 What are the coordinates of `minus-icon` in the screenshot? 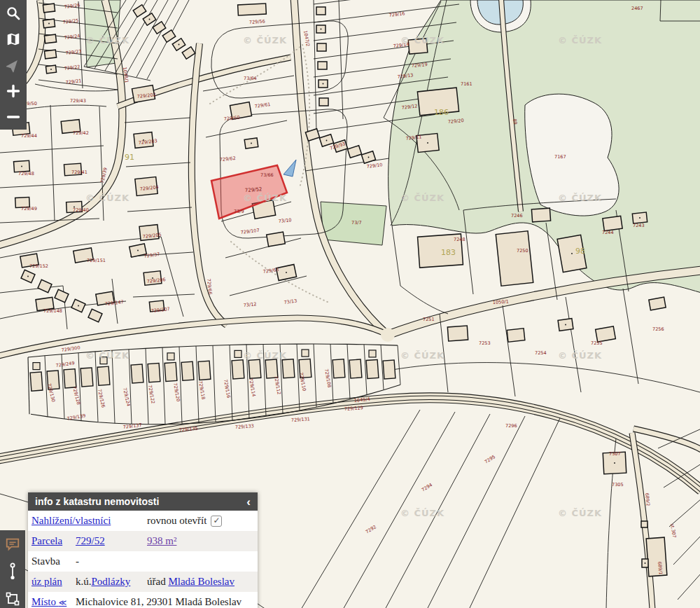 It's located at (13, 117).